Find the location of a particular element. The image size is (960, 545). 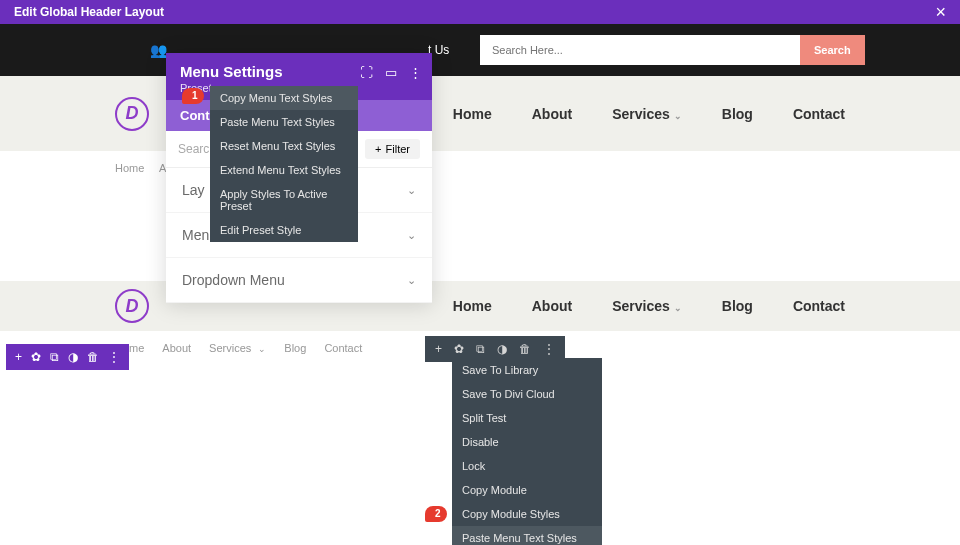

site-header-1: D Home About Services⌄ Blog Contact is located at coordinates (480, 114).